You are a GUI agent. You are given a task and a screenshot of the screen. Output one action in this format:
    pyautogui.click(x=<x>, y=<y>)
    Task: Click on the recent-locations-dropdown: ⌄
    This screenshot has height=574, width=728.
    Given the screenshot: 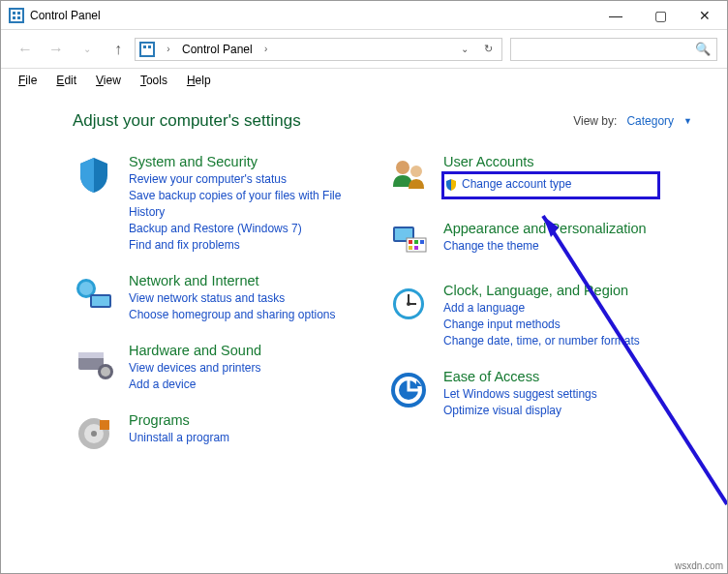 What is the action you would take?
    pyautogui.click(x=87, y=49)
    